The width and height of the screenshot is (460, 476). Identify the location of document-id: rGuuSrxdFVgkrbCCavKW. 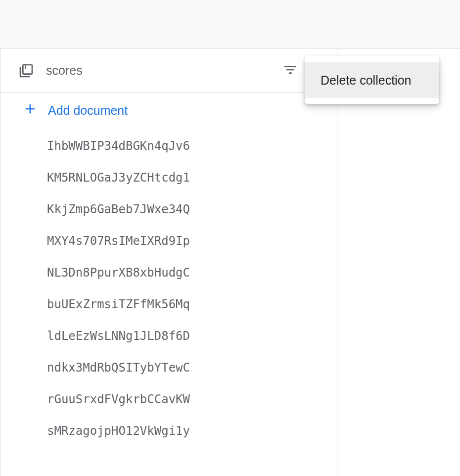
(119, 399).